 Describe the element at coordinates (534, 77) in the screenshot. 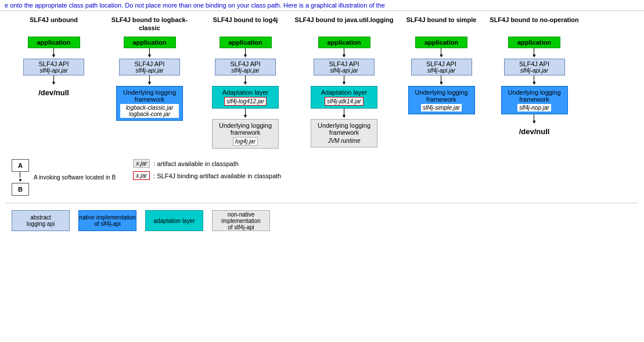

I see `column-nop: SLF4J bound to no-operation application …` at that location.